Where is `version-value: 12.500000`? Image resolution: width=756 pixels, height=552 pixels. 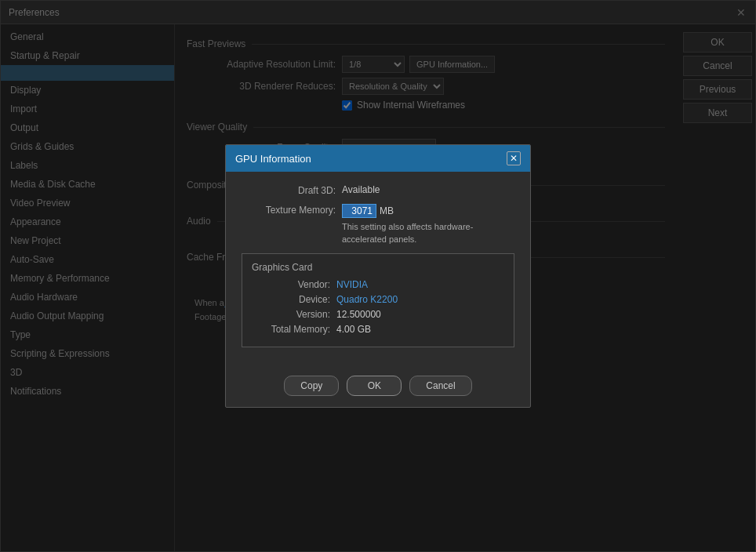
version-value: 12.500000 is located at coordinates (359, 314).